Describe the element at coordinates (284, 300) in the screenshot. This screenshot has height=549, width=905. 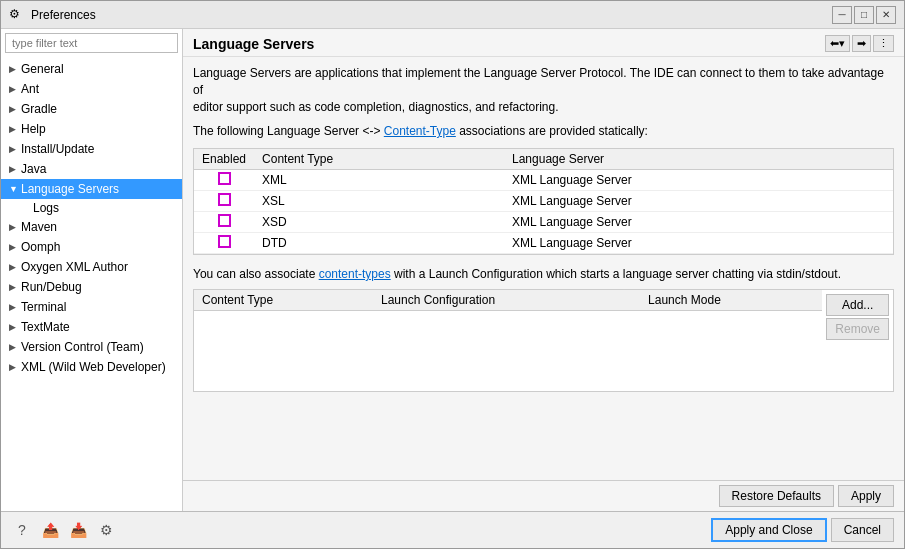
I see `dyn-col-content-type: Content Type` at that location.